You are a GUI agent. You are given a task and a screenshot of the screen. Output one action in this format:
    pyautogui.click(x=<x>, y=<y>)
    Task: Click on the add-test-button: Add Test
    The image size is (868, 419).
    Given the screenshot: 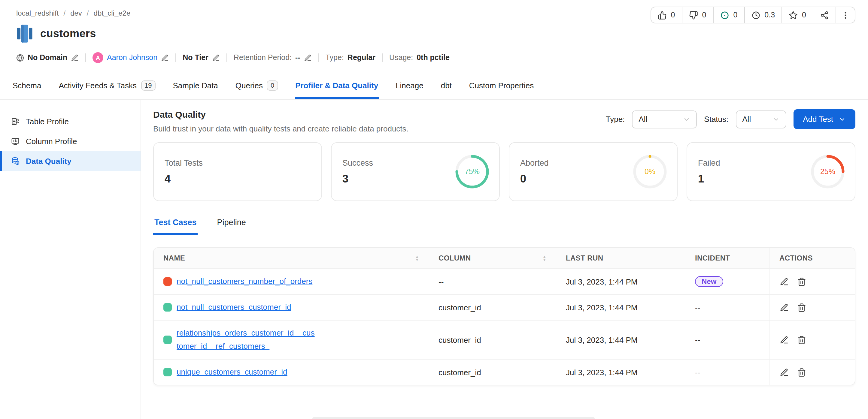 What is the action you would take?
    pyautogui.click(x=824, y=119)
    